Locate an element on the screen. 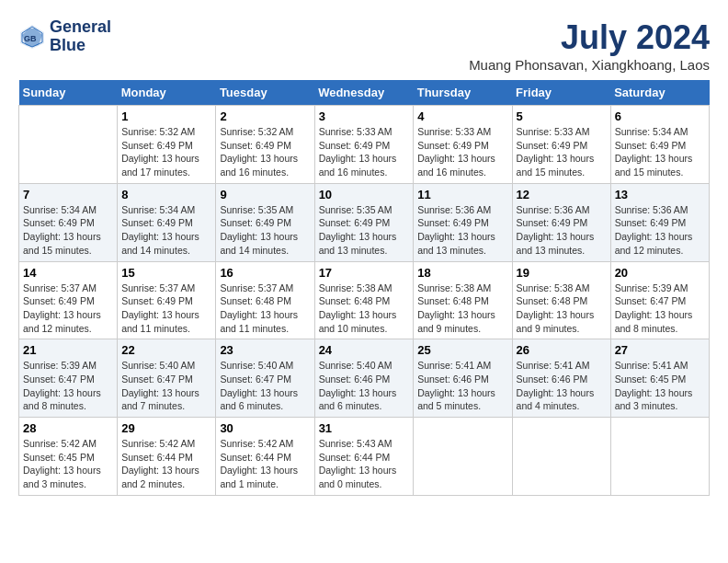 The height and width of the screenshot is (563, 728). day-number: 9 is located at coordinates (265, 195).